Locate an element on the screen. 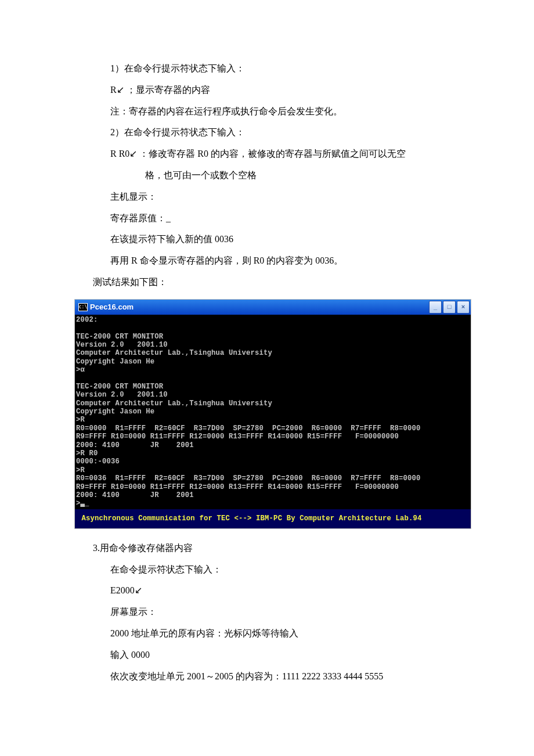  text-line: 输入 0000 is located at coordinates (287, 655).